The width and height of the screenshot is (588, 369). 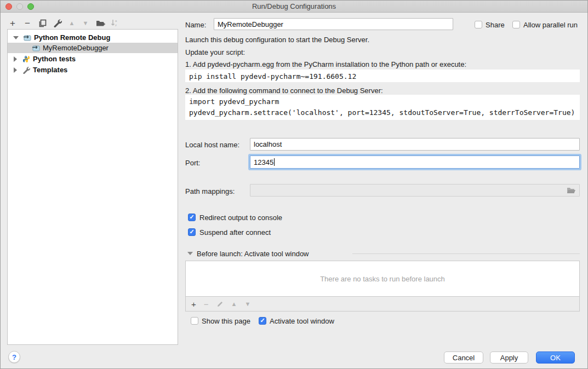 I want to click on collapse-arrow-icon, so click(x=16, y=38).